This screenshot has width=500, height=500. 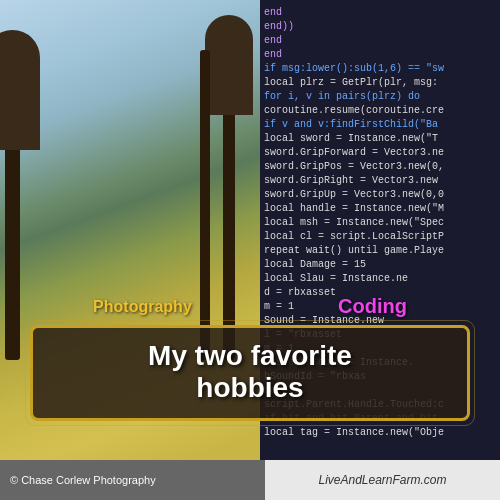 What do you see at coordinates (380, 125) in the screenshot?
I see `code-line: if v and v:findFirstChild("Ba` at bounding box center [380, 125].